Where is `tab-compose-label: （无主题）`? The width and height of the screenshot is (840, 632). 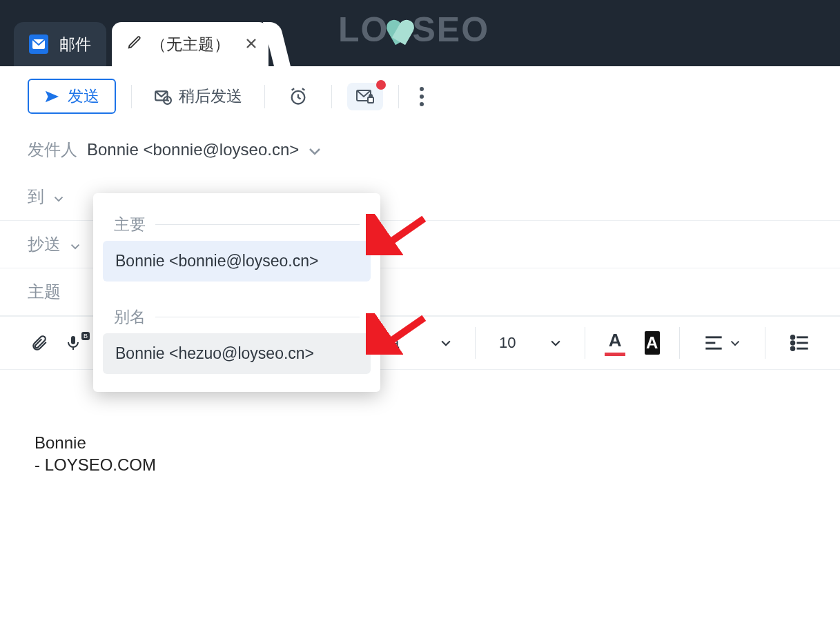
tab-compose-label: （无主题） is located at coordinates (191, 44).